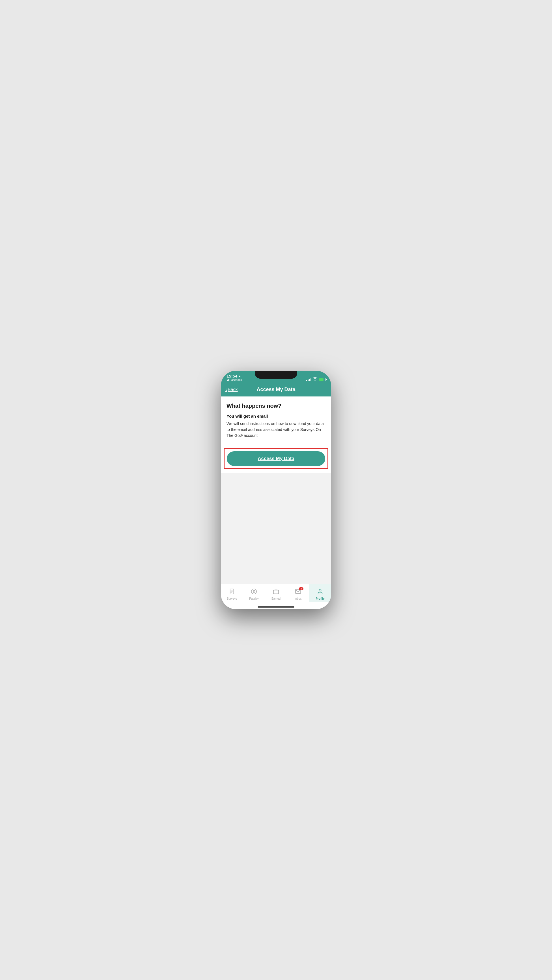 The height and width of the screenshot is (980, 552). Describe the element at coordinates (276, 599) in the screenshot. I see `earned-tab-label: Earned` at that location.